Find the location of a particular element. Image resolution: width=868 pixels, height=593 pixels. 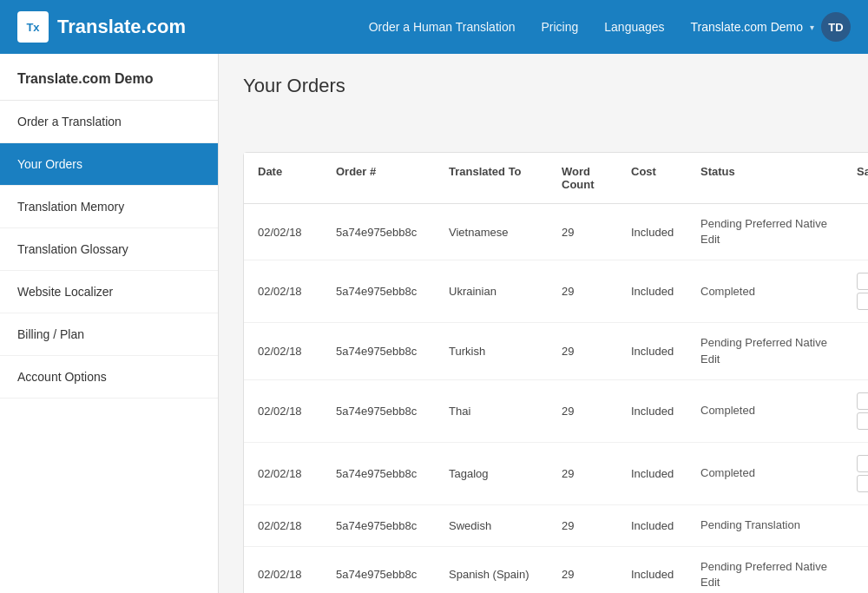

cell-translated-to: Turkish is located at coordinates (505, 351).